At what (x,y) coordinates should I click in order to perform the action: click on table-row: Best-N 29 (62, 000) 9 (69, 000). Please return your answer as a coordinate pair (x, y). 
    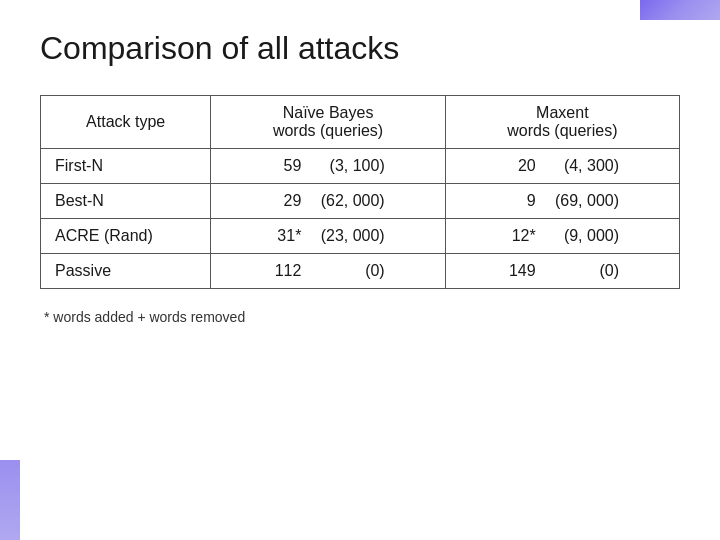
    Looking at the image, I should click on (360, 202).